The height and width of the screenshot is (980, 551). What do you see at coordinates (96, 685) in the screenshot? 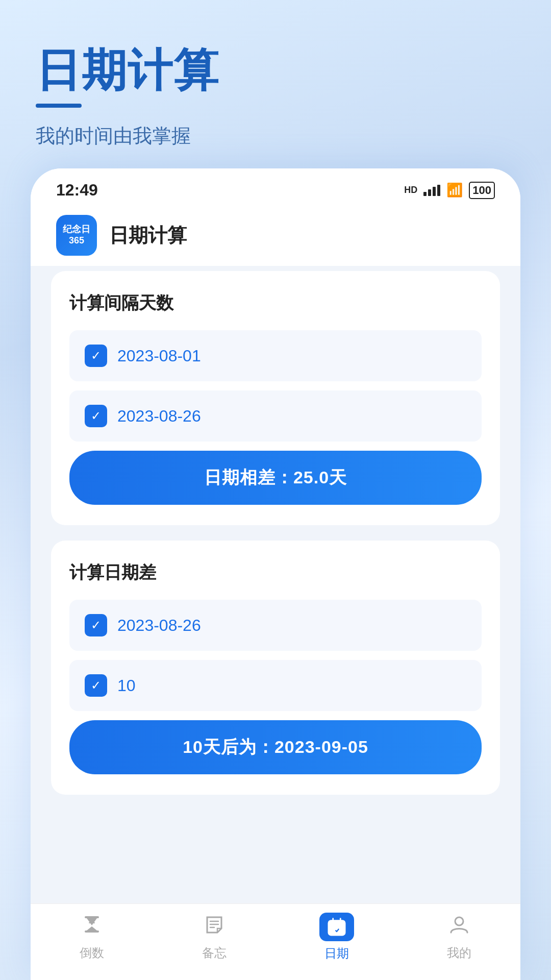
I see `calendar-icon-4: ✓` at bounding box center [96, 685].